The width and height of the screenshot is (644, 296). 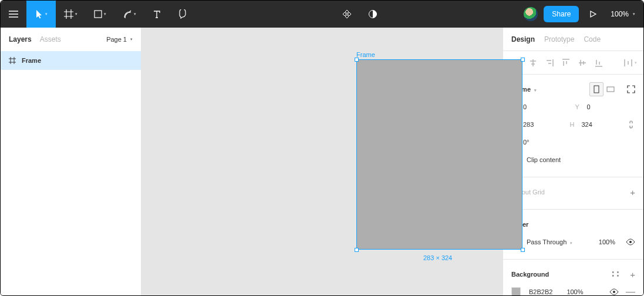 I want to click on align-right-icon, so click(x=549, y=63).